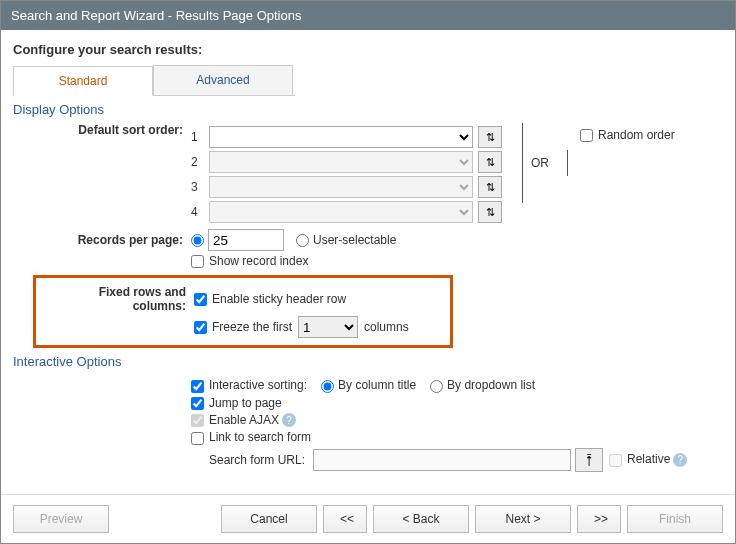 The width and height of the screenshot is (736, 544). What do you see at coordinates (269, 519) in the screenshot?
I see `cancel-button: Cancel` at bounding box center [269, 519].